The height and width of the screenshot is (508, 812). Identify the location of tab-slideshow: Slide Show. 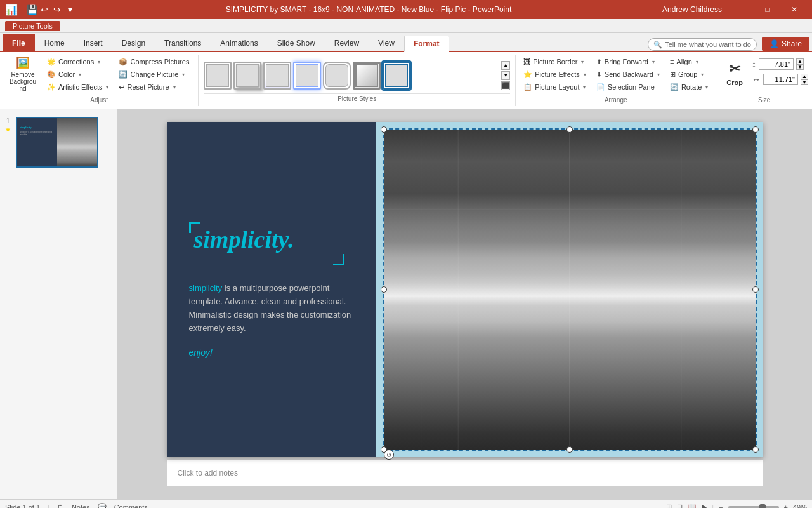
(296, 43).